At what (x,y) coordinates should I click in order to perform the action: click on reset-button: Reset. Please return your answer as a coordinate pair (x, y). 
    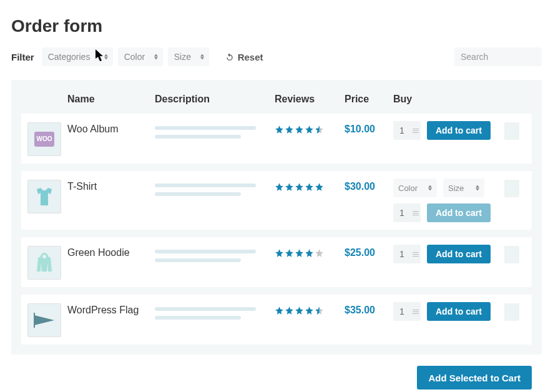
    Looking at the image, I should click on (245, 57).